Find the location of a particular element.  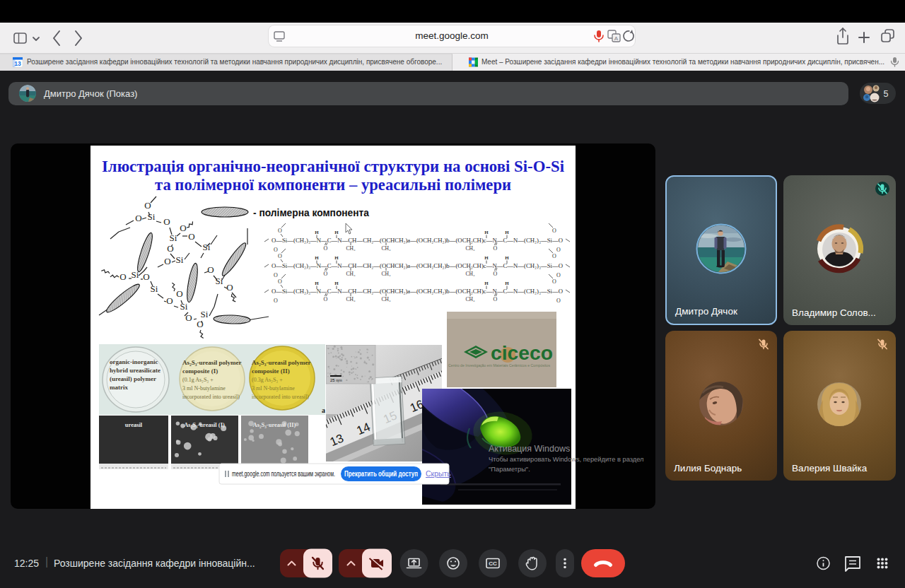

svg-text: (0.3g As₂S₃ + is located at coordinates (267, 380).